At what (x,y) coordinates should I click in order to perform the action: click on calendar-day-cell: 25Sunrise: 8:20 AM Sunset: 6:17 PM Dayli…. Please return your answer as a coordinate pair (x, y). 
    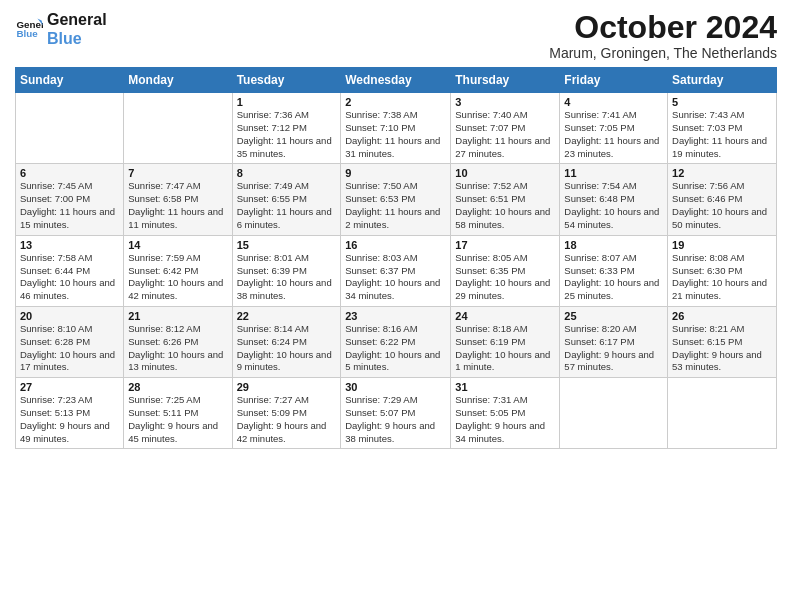
    Looking at the image, I should click on (614, 342).